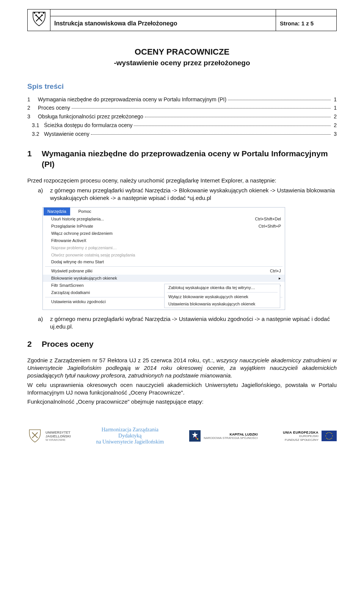 The height and width of the screenshot is (607, 364). Describe the element at coordinates (306, 24) in the screenshot. I see `header-page-label: Strona: 1 z 5` at that location.